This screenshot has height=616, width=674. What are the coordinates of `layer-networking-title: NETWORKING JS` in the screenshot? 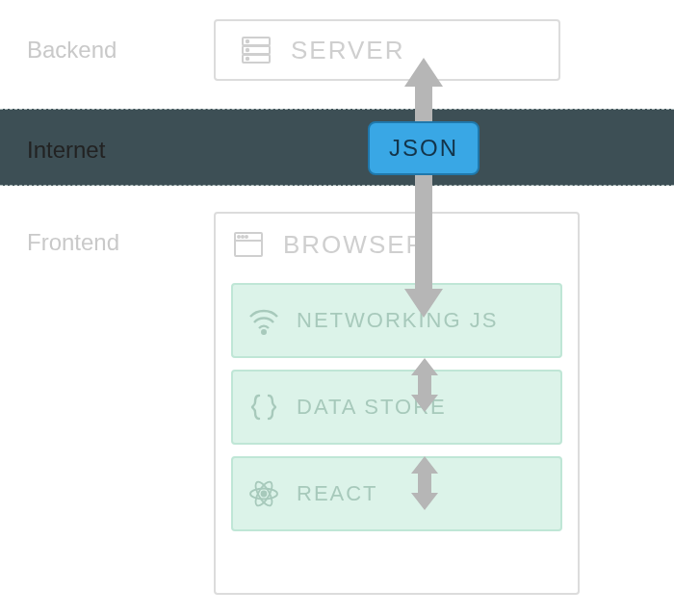 It's located at (397, 321).